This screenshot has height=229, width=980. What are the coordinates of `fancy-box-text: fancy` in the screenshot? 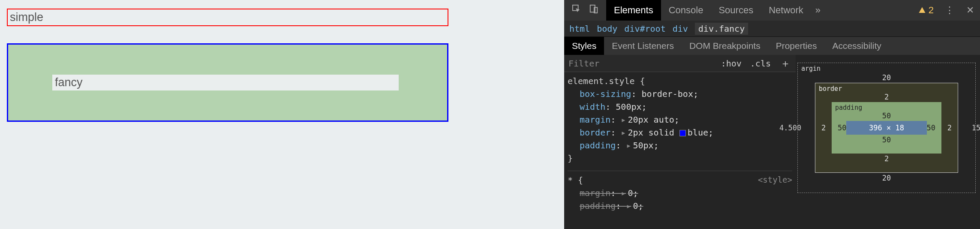 It's located at (69, 82).